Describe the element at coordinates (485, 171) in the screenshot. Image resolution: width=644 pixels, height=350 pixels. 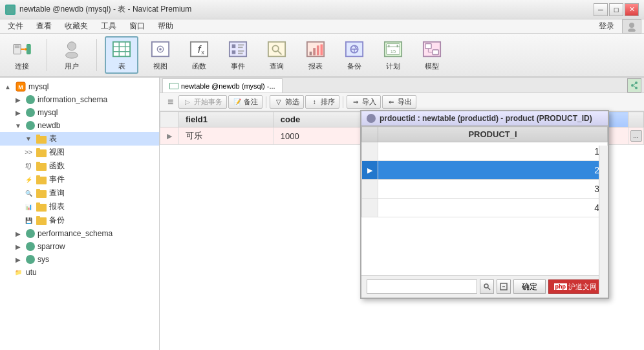
I see `popup-row-2: ▶ 2` at that location.